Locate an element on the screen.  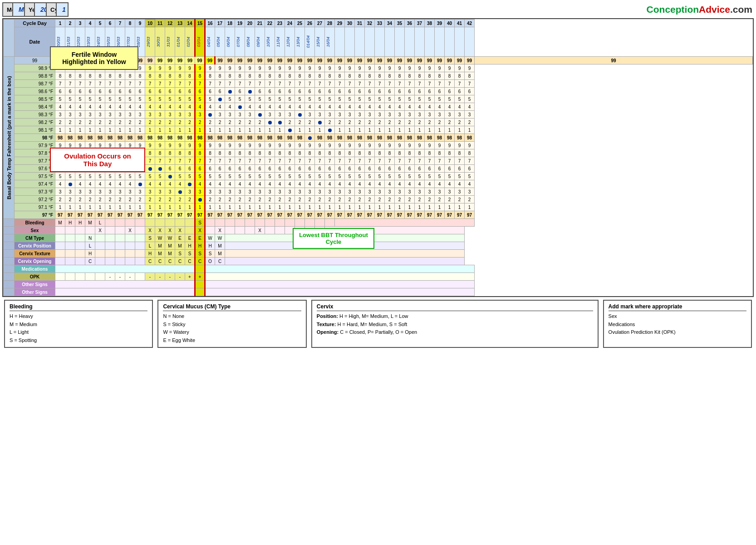
bleeding-legend-m: M = Medium is located at coordinates (79, 325).